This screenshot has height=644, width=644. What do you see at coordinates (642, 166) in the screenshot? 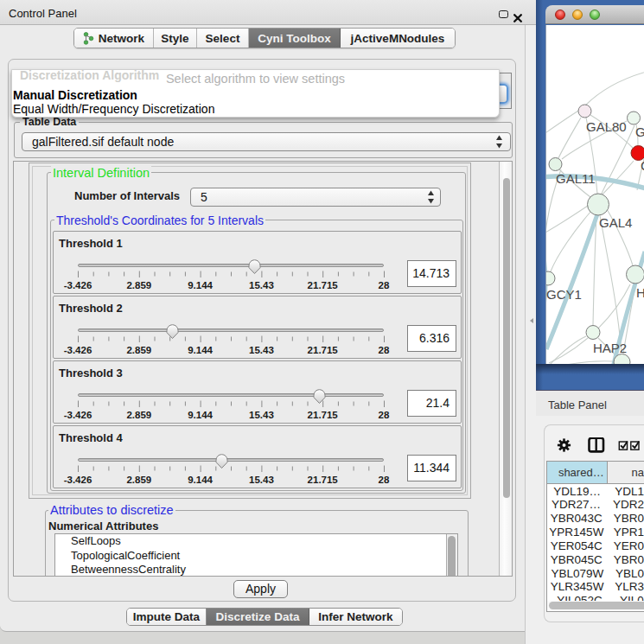
I see `svg-text: CY` at bounding box center [642, 166].